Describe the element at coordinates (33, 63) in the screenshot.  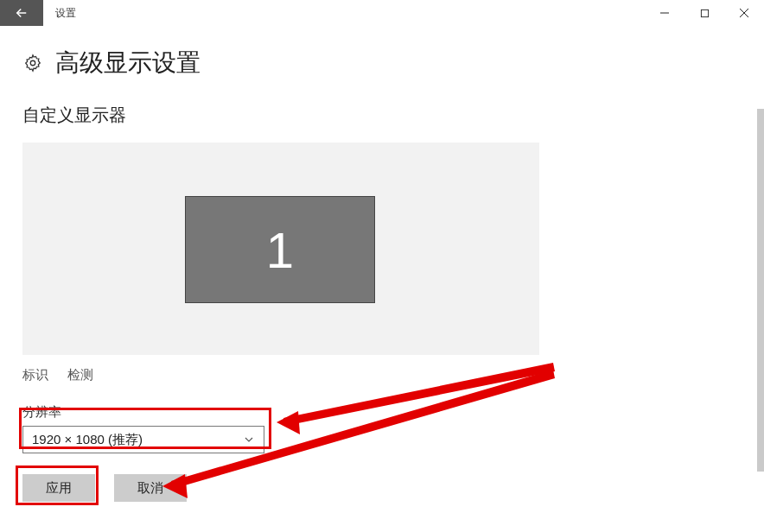
I see `gear-icon` at that location.